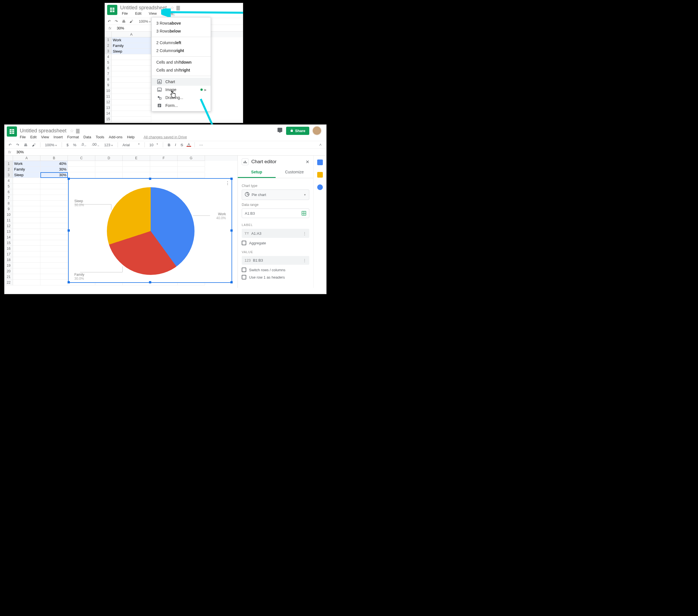  Describe the element at coordinates (96, 145) in the screenshot. I see `increase-decimal-icon: .00→` at that location.